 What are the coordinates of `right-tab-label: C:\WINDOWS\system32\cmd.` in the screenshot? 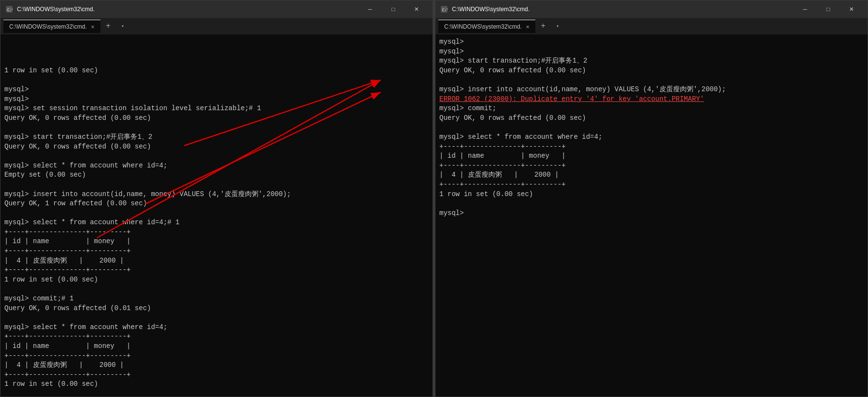 It's located at (483, 27).